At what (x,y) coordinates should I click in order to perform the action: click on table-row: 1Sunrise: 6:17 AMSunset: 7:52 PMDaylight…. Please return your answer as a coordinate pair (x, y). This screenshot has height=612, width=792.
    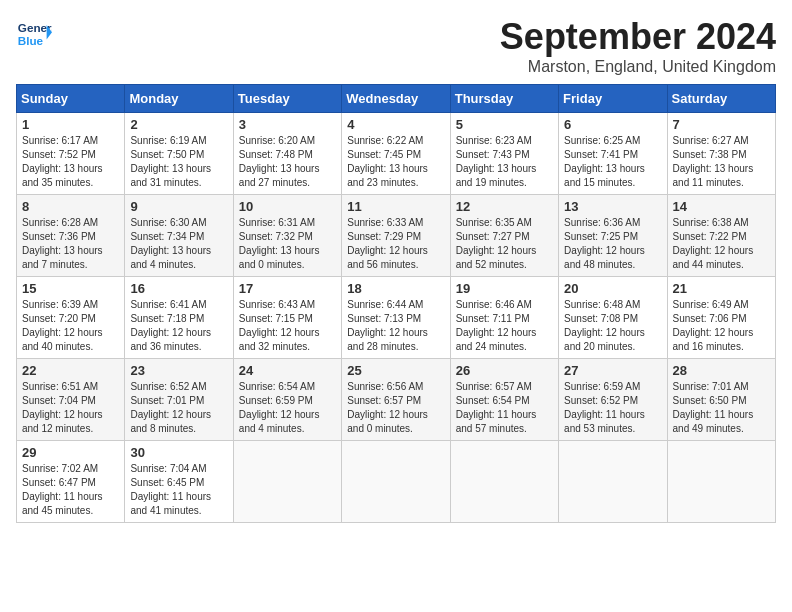
    Looking at the image, I should click on (71, 154).